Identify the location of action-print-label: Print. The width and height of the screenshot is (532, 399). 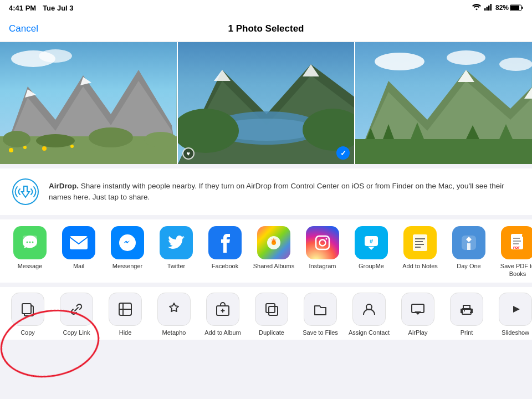
(467, 332).